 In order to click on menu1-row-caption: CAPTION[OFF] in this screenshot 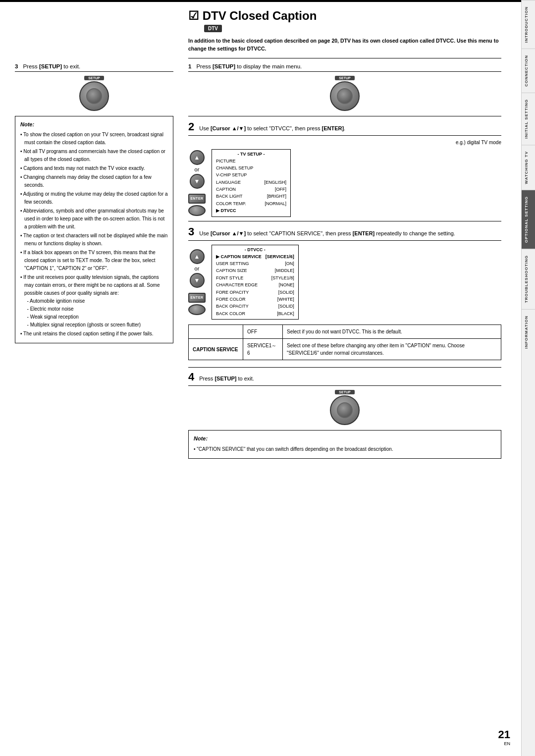, I will do `click(251, 189)`.